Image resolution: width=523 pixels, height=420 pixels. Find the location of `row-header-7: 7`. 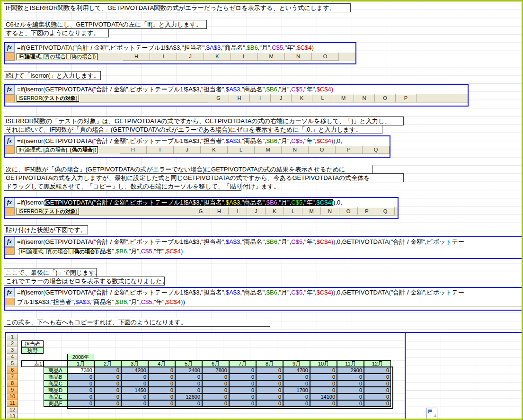

row-header-7: 7 is located at coordinates (12, 377).